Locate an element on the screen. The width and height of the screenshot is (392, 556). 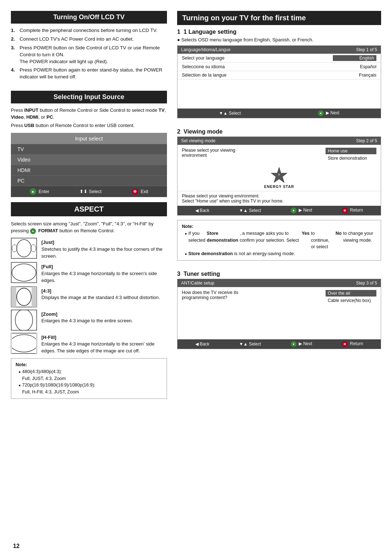
aspect-zoom-icon is located at coordinates (24, 320).